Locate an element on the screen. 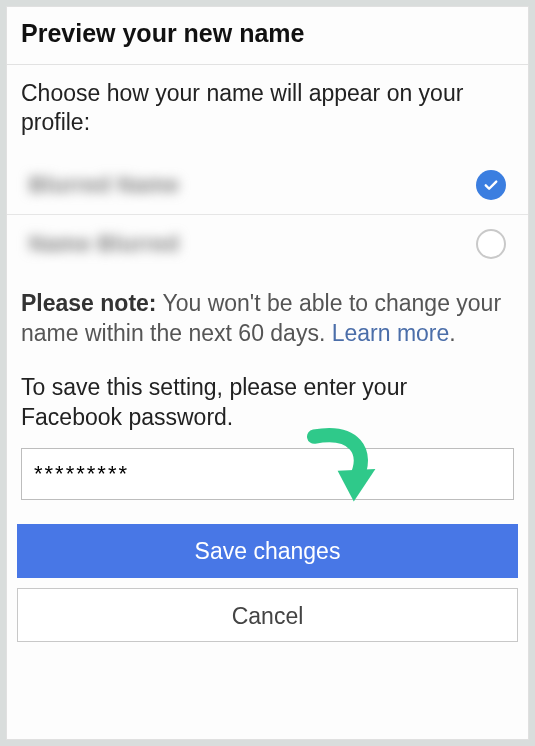  cancel-button: Cancel is located at coordinates (268, 615).